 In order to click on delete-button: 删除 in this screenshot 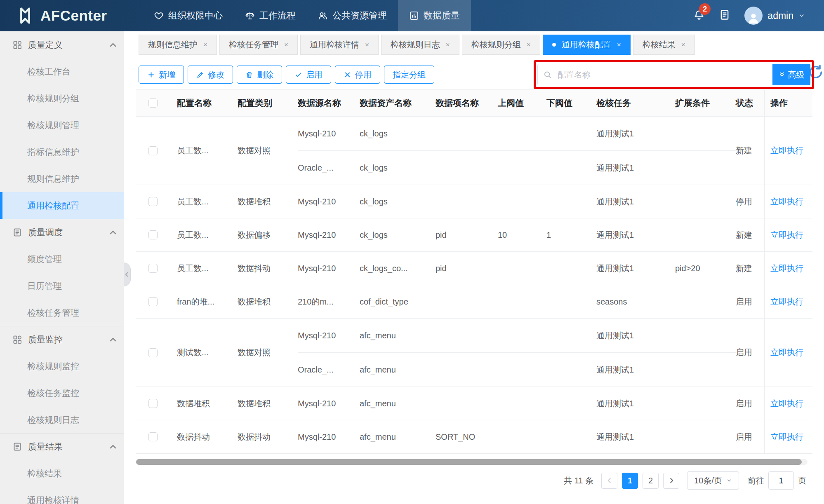, I will do `click(259, 75)`.